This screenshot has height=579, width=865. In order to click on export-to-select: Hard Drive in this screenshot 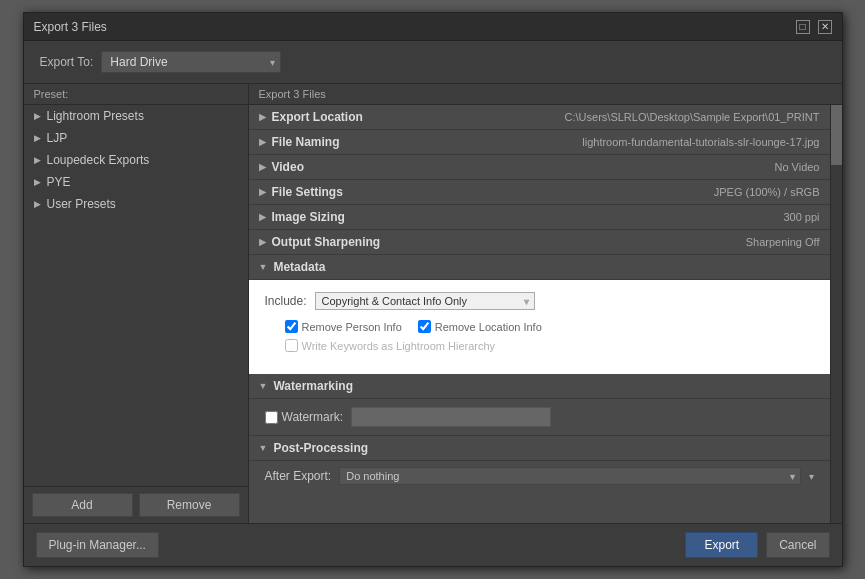, I will do `click(191, 62)`.